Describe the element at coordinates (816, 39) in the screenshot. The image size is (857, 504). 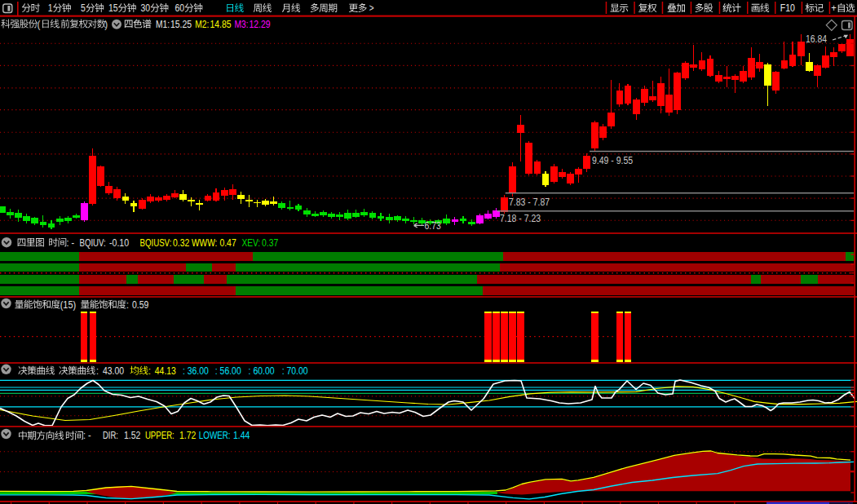
I see `svg-text: 16.84` at that location.